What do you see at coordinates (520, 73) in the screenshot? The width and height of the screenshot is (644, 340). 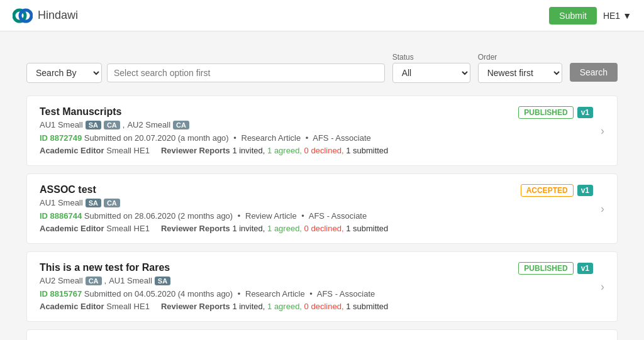 I see `order-select: Newest first Oldest first` at bounding box center [520, 73].